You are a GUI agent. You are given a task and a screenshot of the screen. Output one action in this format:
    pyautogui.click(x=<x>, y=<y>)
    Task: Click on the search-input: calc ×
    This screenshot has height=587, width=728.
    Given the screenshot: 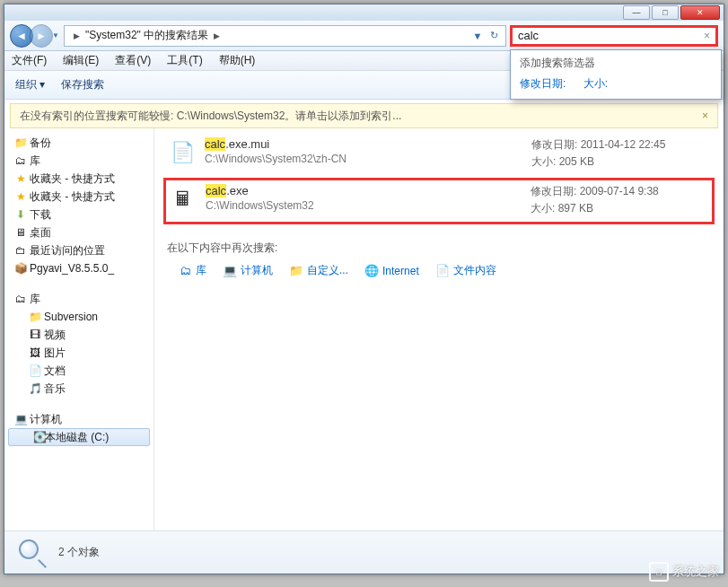 What is the action you would take?
    pyautogui.click(x=614, y=36)
    